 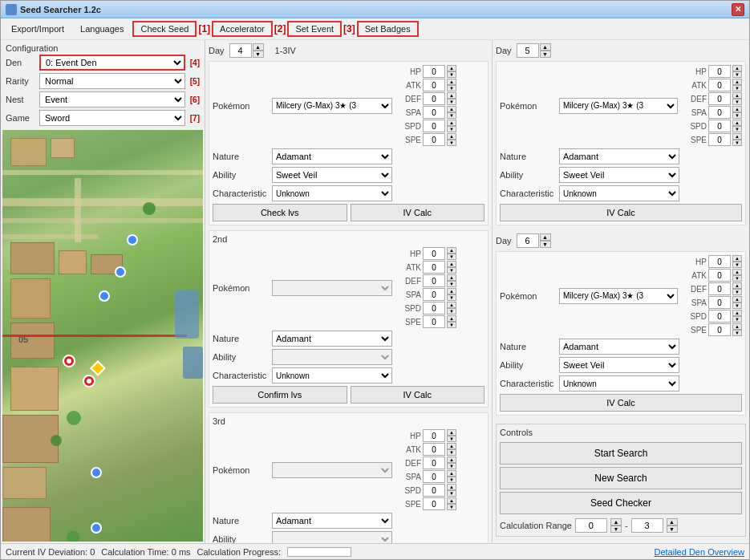 What do you see at coordinates (699, 552) in the screenshot?
I see `detailed-den-link: Detailed Den Overview` at bounding box center [699, 552].